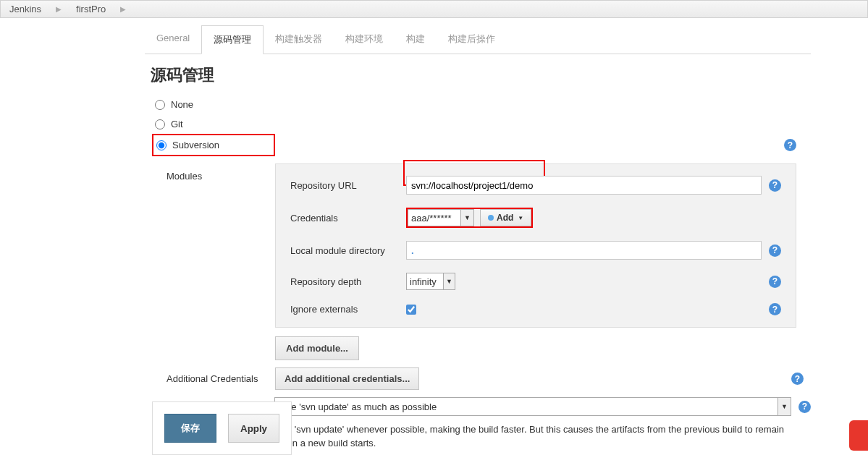 The width and height of the screenshot is (868, 455). What do you see at coordinates (160, 124) in the screenshot?
I see `scm-radio-git` at bounding box center [160, 124].